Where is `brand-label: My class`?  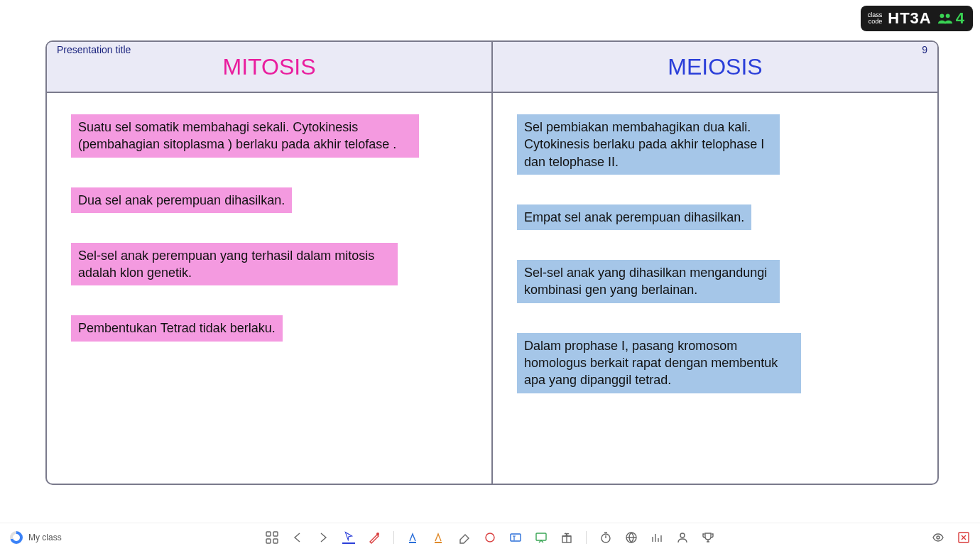
brand-label: My class is located at coordinates (45, 538).